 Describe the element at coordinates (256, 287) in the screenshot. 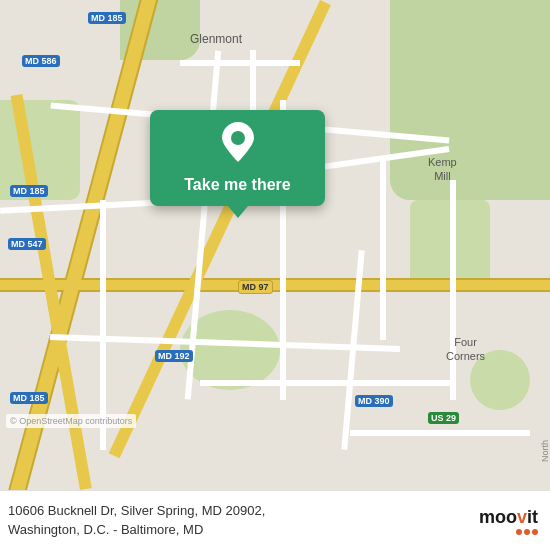

I see `shield-md97: MD 97` at that location.